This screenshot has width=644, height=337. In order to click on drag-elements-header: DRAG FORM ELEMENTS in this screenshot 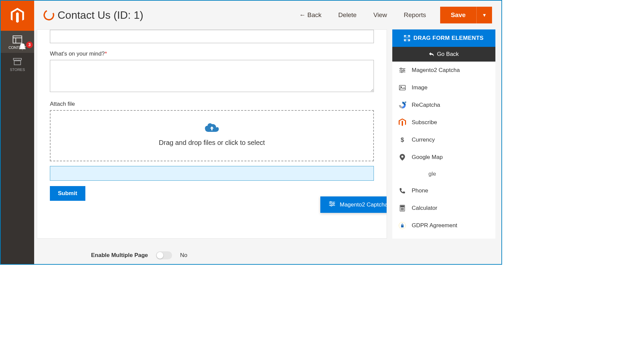, I will do `click(444, 38)`.